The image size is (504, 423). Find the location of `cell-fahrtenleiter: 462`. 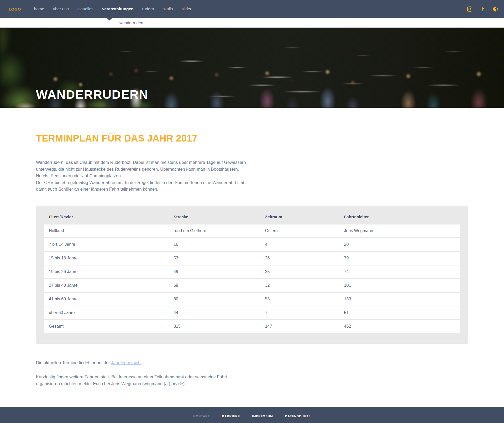

cell-fahrtenleiter: 462 is located at coordinates (400, 327).